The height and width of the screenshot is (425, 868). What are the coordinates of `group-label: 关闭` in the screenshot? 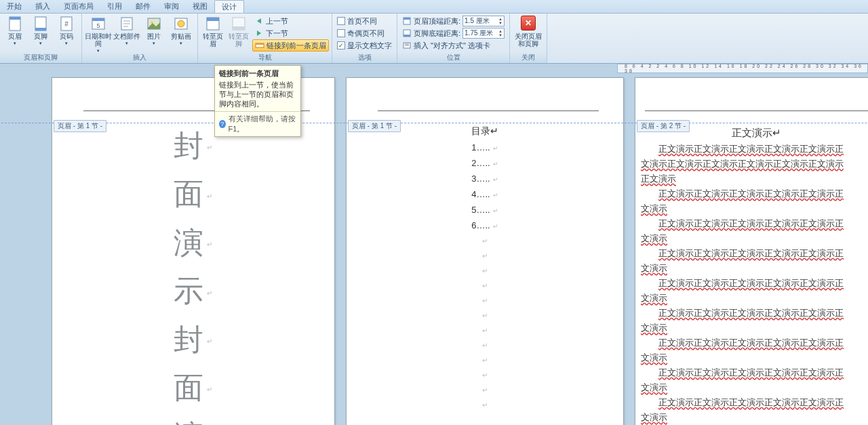 It's located at (528, 58).